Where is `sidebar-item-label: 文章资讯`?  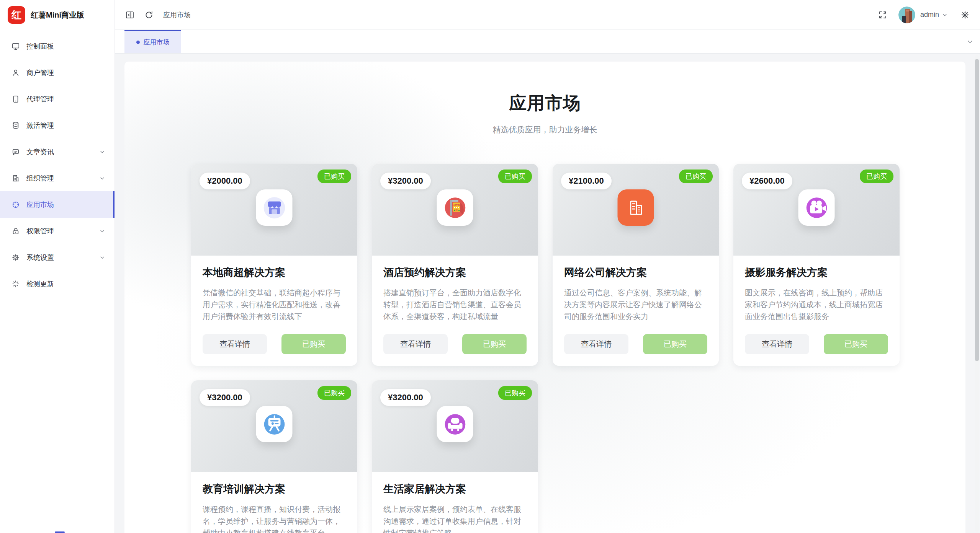 sidebar-item-label: 文章资讯 is located at coordinates (63, 152).